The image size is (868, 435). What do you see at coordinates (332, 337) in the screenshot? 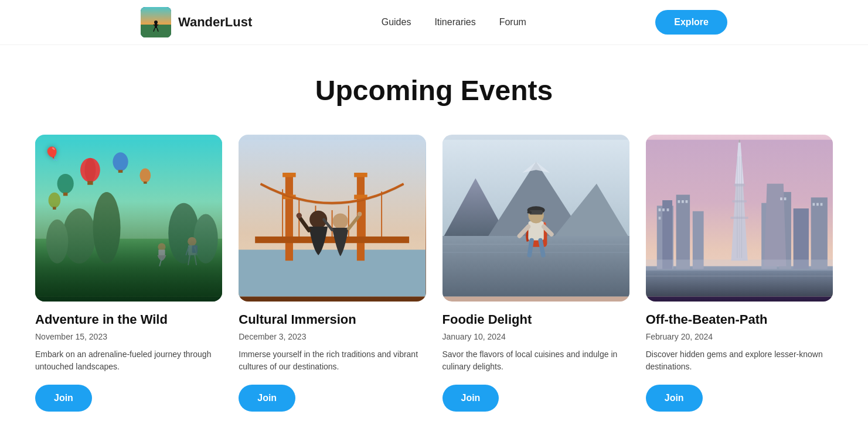
I see `event-date-cultural-immersion: December 3, 2023` at bounding box center [332, 337].